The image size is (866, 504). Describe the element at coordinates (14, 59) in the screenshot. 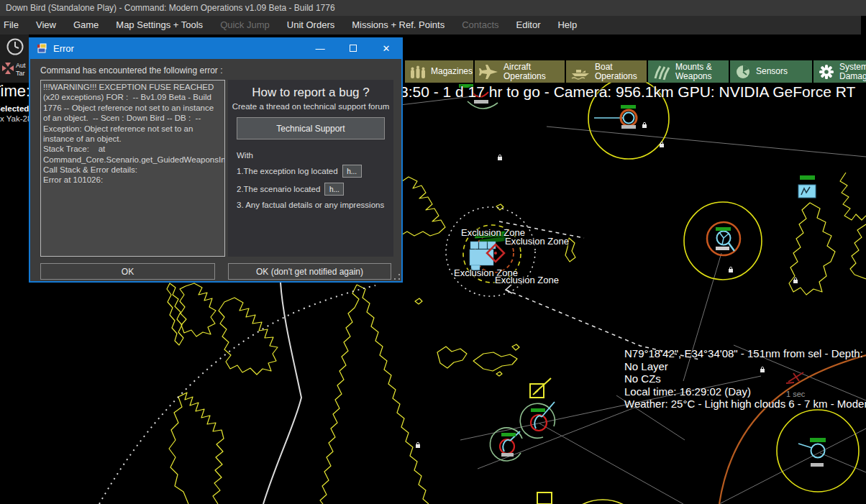

I see `left-toolbar-strip: Aut Tar` at that location.